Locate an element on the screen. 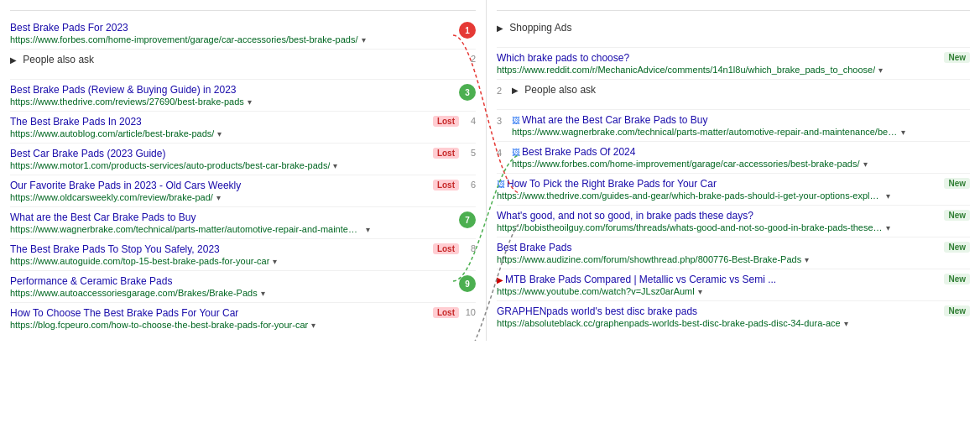  result-content: 🖼Best Brake Pads Of 2024https://www.forb… is located at coordinates (741, 158).